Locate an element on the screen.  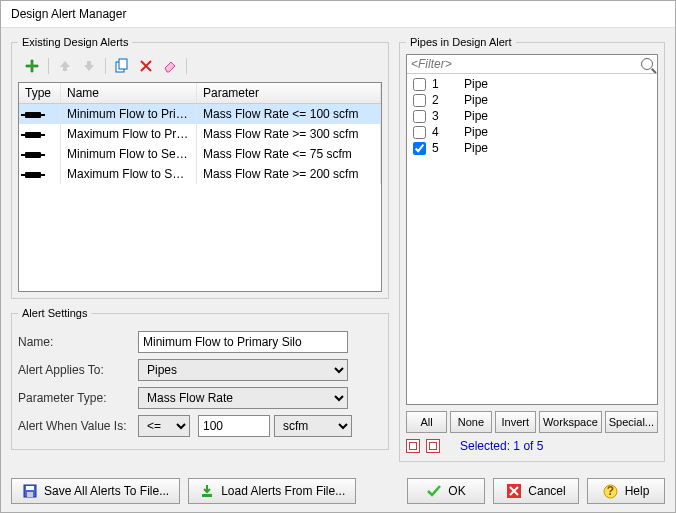
name-cell: Minimum Flow to Primar... is located at coordinates (129, 114).